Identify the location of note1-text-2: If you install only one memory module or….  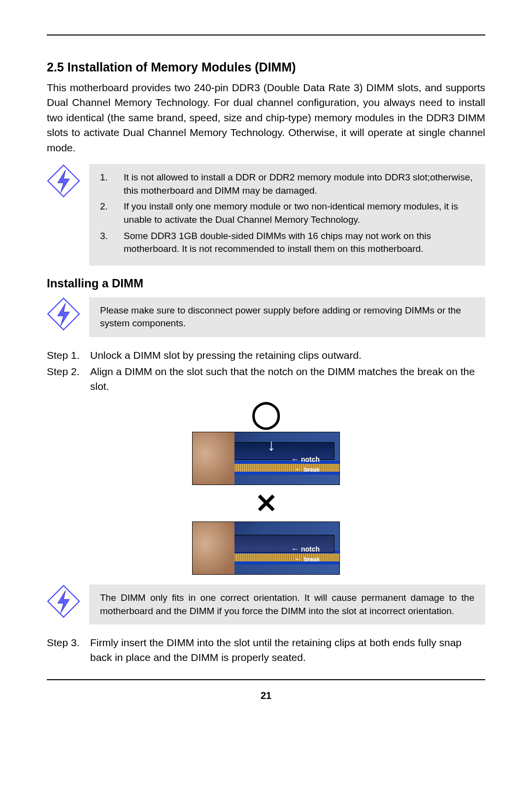
(299, 213).